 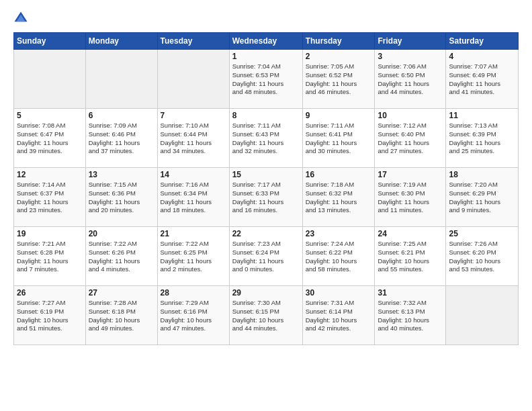 What do you see at coordinates (339, 197) in the screenshot?
I see `day-info: Sunrise: 7:18 AMSunset: 6:32 PMDaylight:…` at bounding box center [339, 197].